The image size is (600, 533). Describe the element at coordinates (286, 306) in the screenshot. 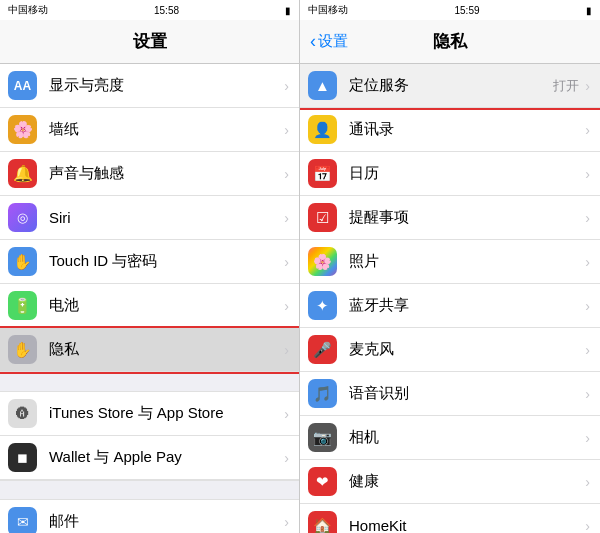

I see `battery-chevron: ›` at that location.